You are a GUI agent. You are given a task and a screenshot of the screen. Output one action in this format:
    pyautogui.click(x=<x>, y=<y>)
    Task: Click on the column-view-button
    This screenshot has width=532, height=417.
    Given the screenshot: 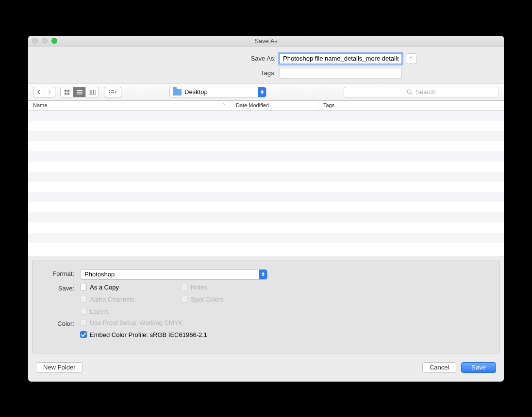 What is the action you would take?
    pyautogui.click(x=92, y=92)
    